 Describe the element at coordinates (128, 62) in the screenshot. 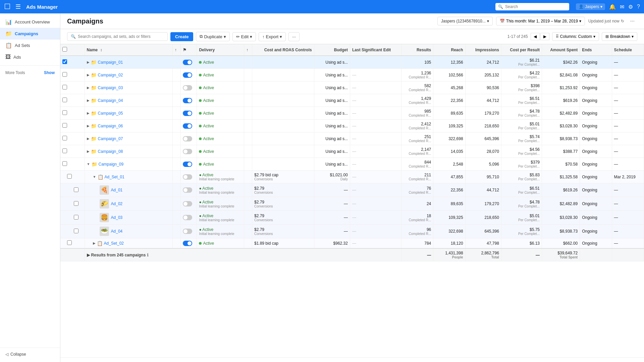

I see `campaign-name-cell: ▶ 📁 Campaign_01` at that location.